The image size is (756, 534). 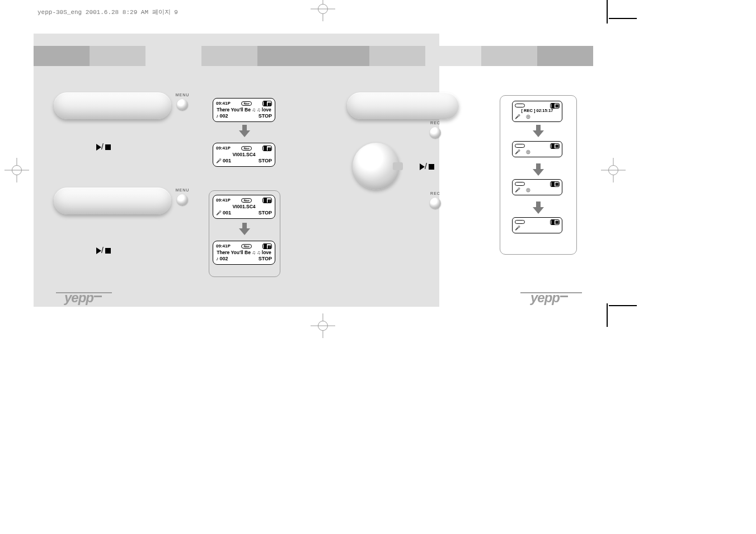 I want to click on lcd-screen-mini: ▮▮ [ REC ] 02:15:17 ◎, so click(x=537, y=111).